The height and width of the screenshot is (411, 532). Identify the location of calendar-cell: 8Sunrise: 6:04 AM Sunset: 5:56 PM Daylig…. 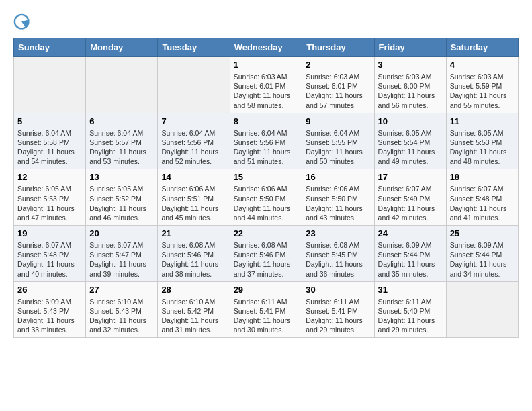
(266, 141).